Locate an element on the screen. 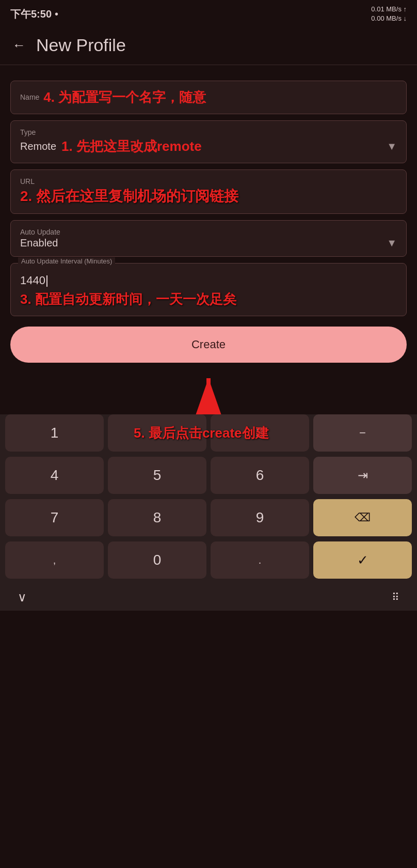 The height and width of the screenshot is (868, 417). key-6: 6 is located at coordinates (260, 475).